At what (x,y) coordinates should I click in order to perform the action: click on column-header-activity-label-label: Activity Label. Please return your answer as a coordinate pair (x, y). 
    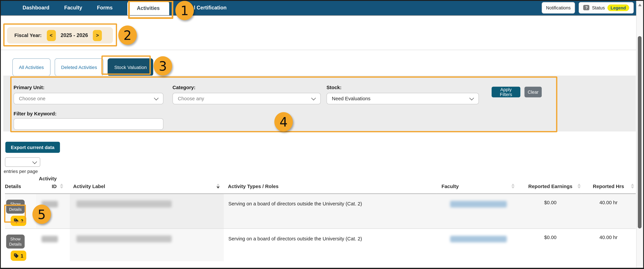
    Looking at the image, I should click on (89, 186).